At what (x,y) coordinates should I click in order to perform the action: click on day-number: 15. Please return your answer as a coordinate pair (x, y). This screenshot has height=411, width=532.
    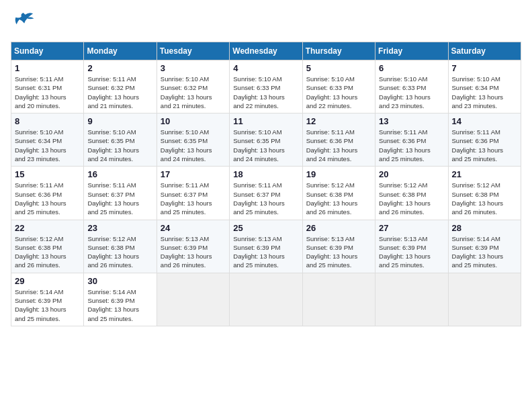
    Looking at the image, I should click on (47, 175).